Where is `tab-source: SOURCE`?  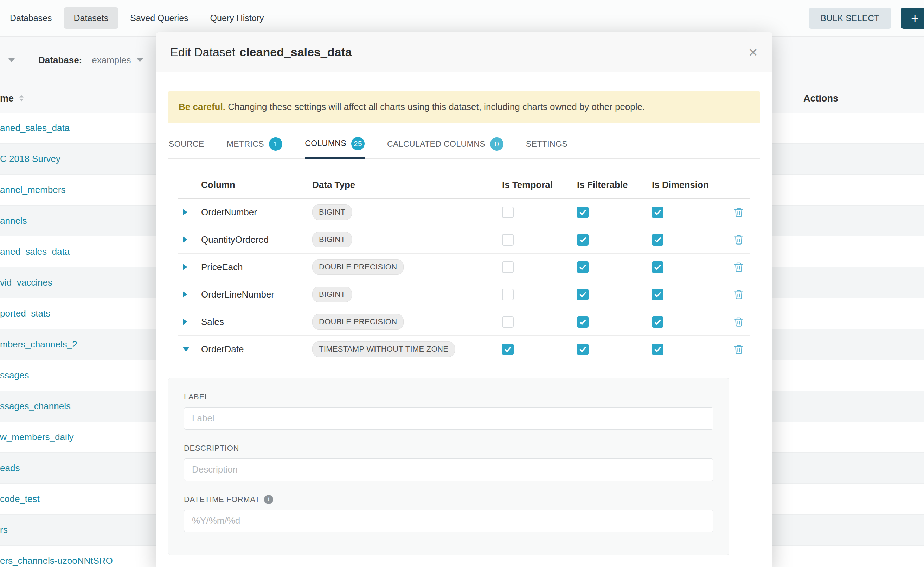 tab-source: SOURCE is located at coordinates (187, 146).